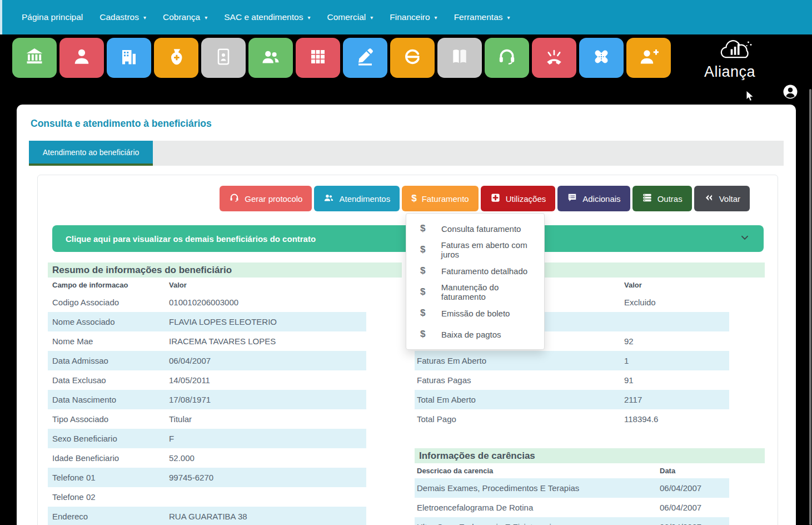 This screenshot has height=525, width=812. Describe the element at coordinates (111, 303) in the screenshot. I see `field-label: Codigo Associado` at that location.